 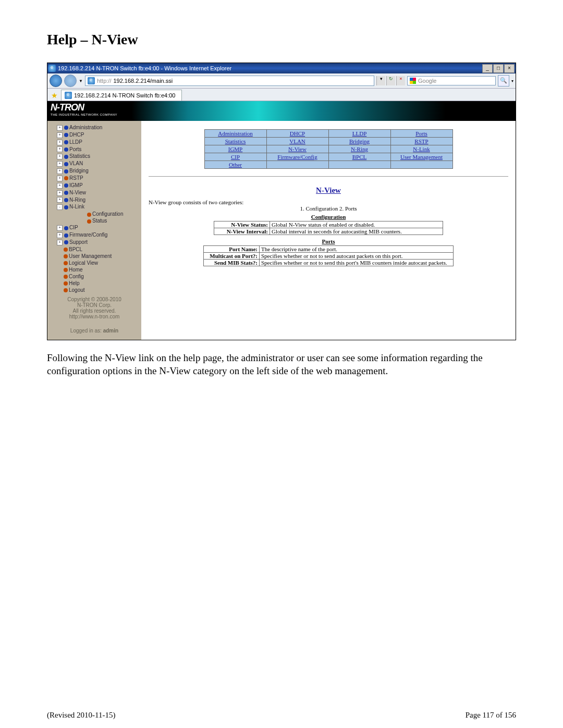 I want to click on config-heading: Configuration, so click(x=328, y=217).